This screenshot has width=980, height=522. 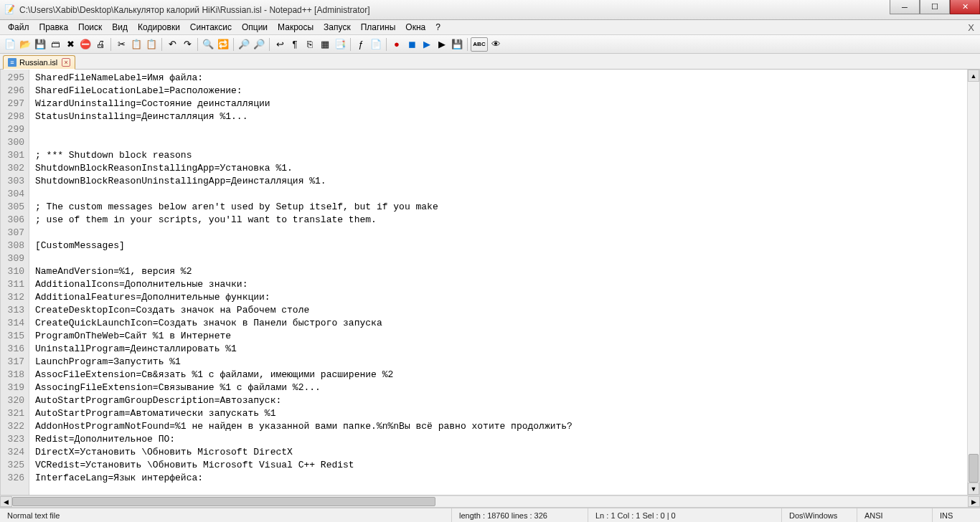 What do you see at coordinates (226, 515) in the screenshot?
I see `status-filetype: Normal text file` at bounding box center [226, 515].